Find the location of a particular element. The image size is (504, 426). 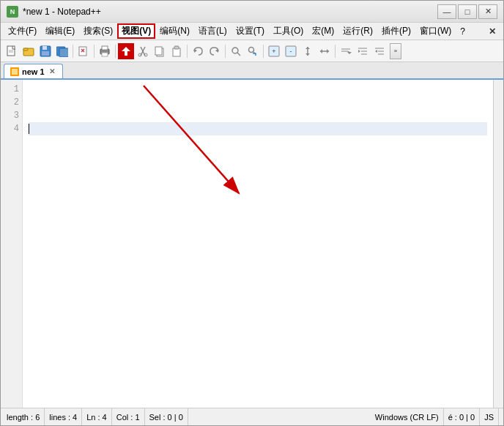

status-bar: length : 6 lines : 4 Ln : 4 Col : 1 Sel … is located at coordinates (252, 416).